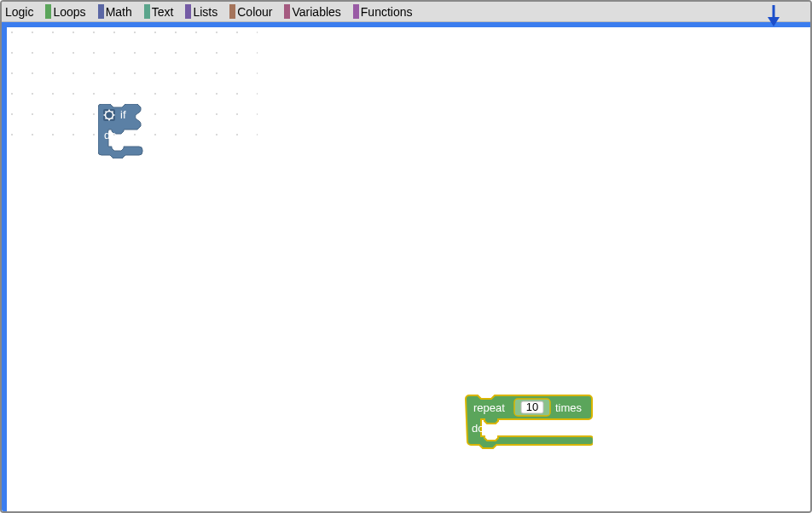 This screenshot has width=812, height=513. Describe the element at coordinates (65, 12) in the screenshot. I see `toolbox-category-loops: Loops` at that location.